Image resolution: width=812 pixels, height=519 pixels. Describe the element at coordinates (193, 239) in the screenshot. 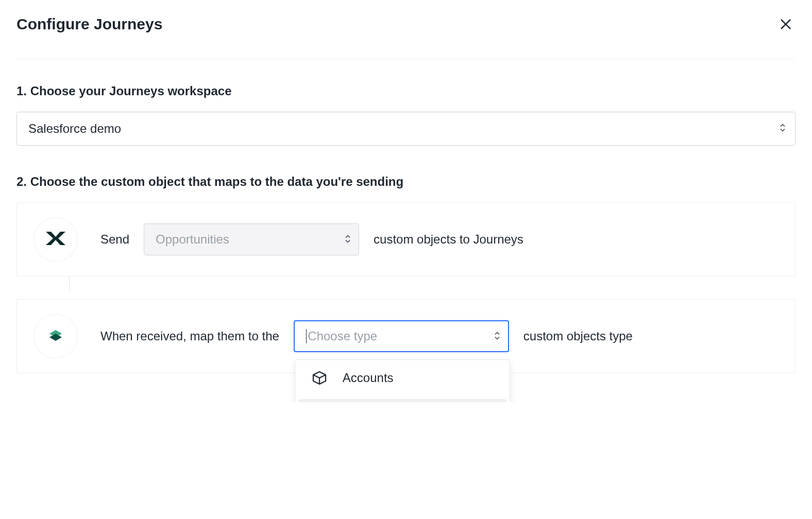

I see `opportunities-select-placeholder: Opportunities` at that location.